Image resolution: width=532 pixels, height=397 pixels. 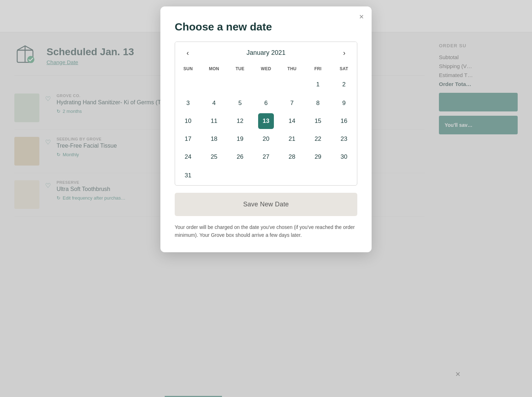 What do you see at coordinates (292, 103) in the screenshot?
I see `calendar-cell-1-4: 7` at bounding box center [292, 103].